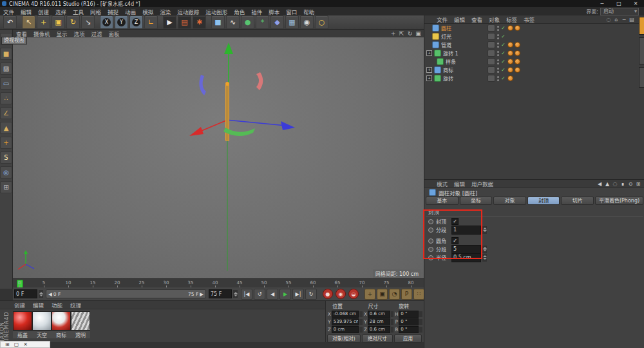 The height and width of the screenshot is (348, 644). I want to click on viewport-solo-button: ◎, so click(6, 173).